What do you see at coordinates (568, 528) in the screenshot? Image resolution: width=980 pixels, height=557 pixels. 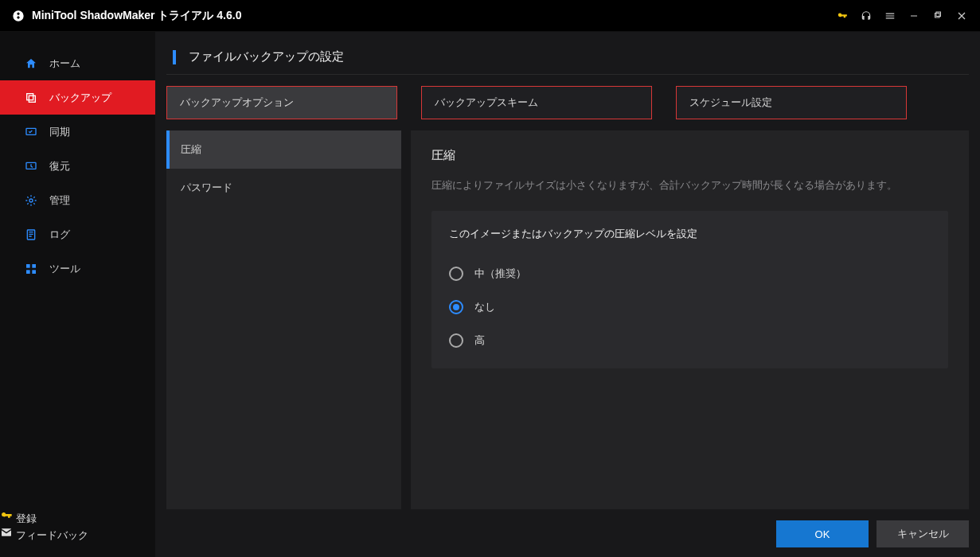 I see `footer: OK キャンセル` at bounding box center [568, 528].